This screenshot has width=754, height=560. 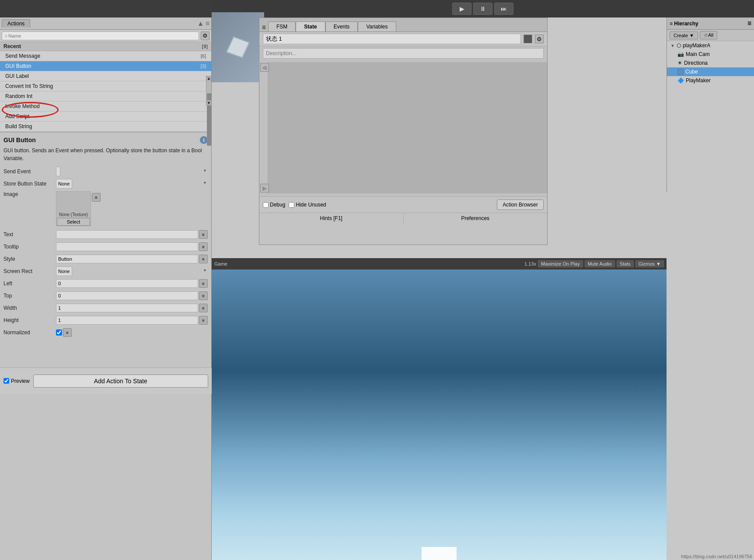 What do you see at coordinates (30, 271) in the screenshot?
I see `screen-rect-label: Screen Rect` at bounding box center [30, 271].